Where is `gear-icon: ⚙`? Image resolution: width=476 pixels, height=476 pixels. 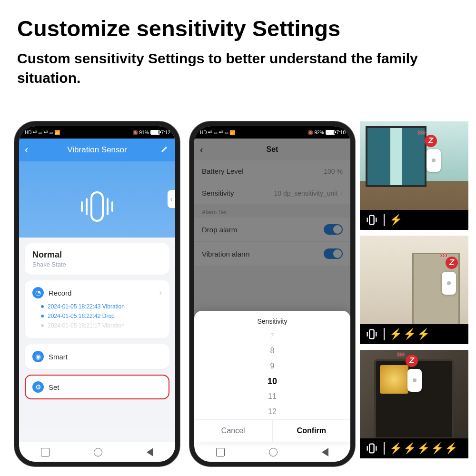
gear-icon: ⚙ is located at coordinates (38, 387).